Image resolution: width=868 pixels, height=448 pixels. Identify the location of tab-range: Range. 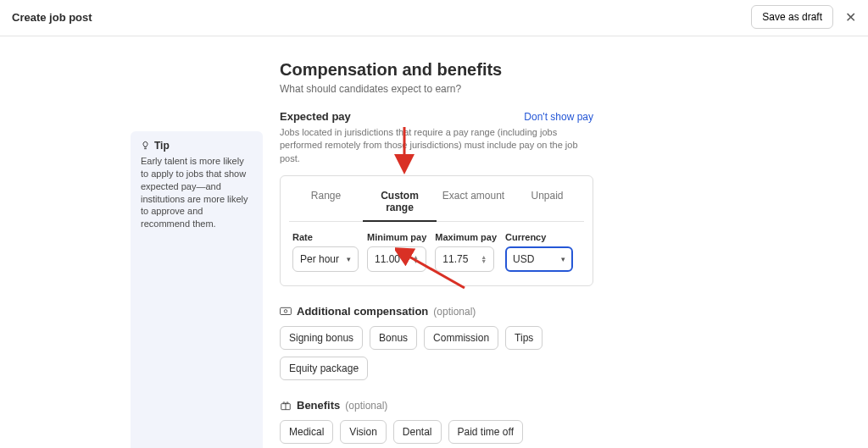
(326, 202).